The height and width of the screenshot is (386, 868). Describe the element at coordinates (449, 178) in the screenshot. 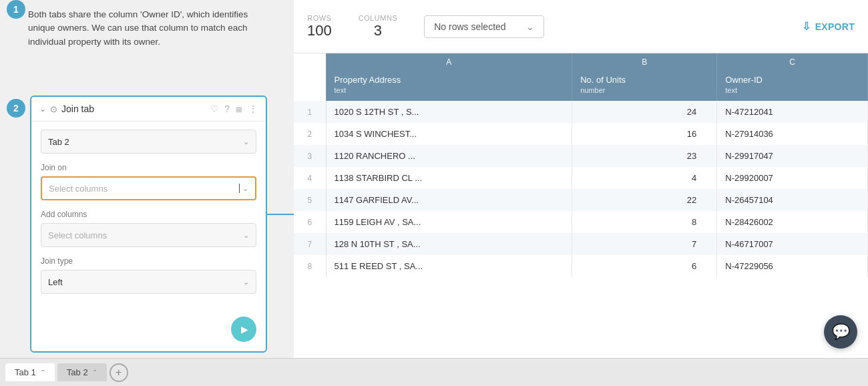

I see `row-address: 1138 STARBIRD CL ...` at that location.